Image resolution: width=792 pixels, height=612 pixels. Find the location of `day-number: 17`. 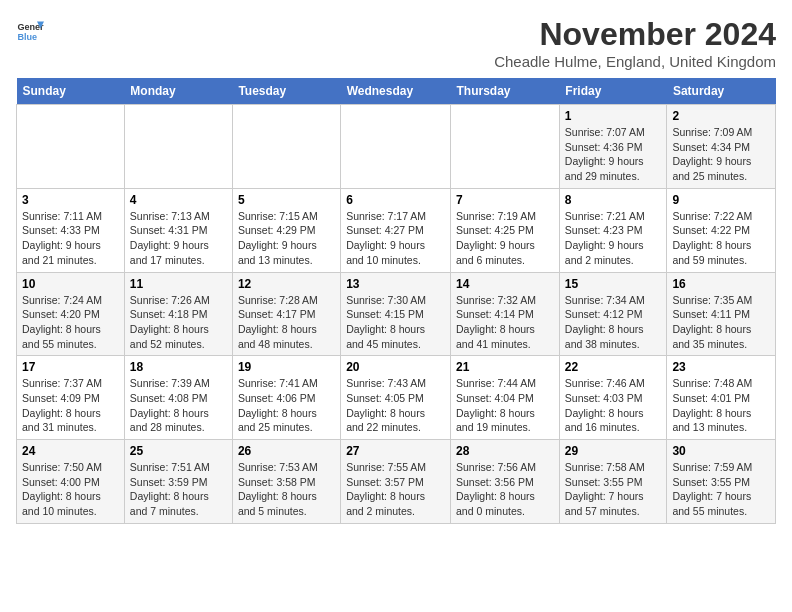

day-number: 17 is located at coordinates (70, 367).